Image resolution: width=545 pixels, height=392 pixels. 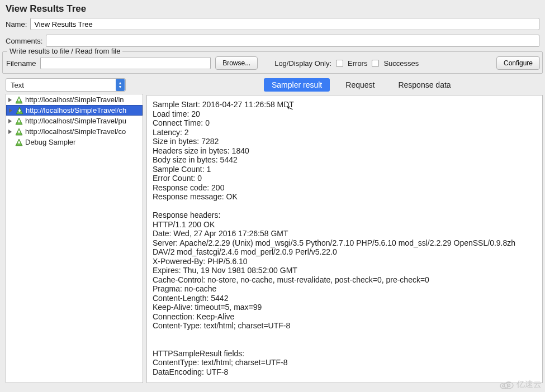 What do you see at coordinates (50, 142) in the screenshot?
I see `tree-item-label: Debug Sampler` at bounding box center [50, 142].